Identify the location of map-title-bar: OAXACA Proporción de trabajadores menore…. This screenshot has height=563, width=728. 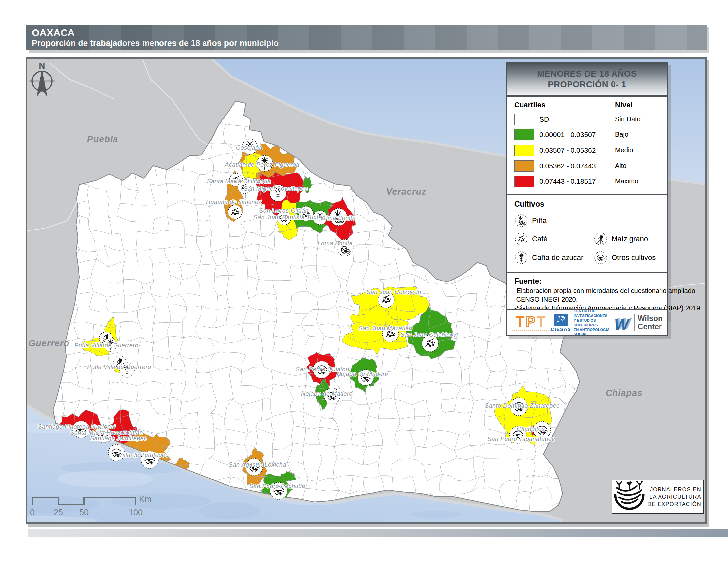
(367, 37).